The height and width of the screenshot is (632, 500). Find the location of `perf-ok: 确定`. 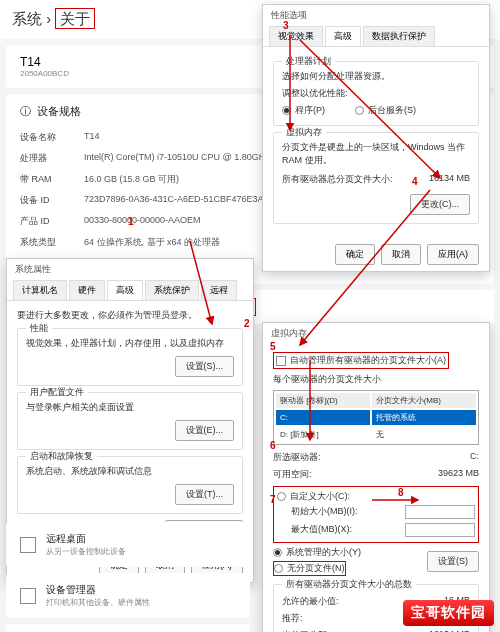

perf-ok: 确定 is located at coordinates (355, 254).